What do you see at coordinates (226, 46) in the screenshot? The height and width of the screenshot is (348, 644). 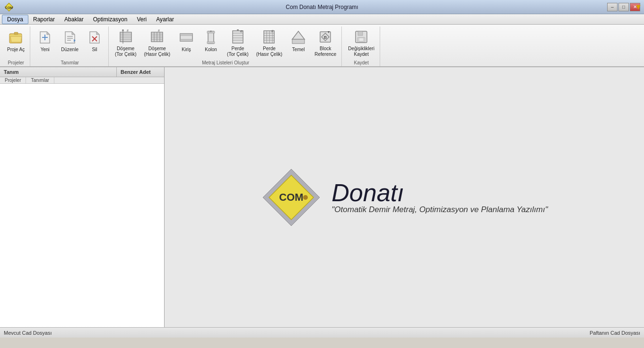 I see `ribbon-group-metraj: # Döşeme (Tor Çelik)` at bounding box center [226, 46].